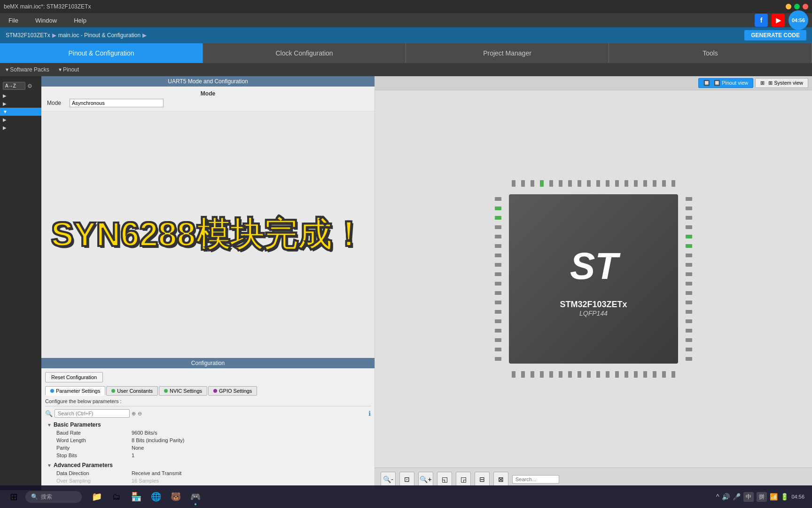  I want to click on select-button: ◱, so click(445, 479).